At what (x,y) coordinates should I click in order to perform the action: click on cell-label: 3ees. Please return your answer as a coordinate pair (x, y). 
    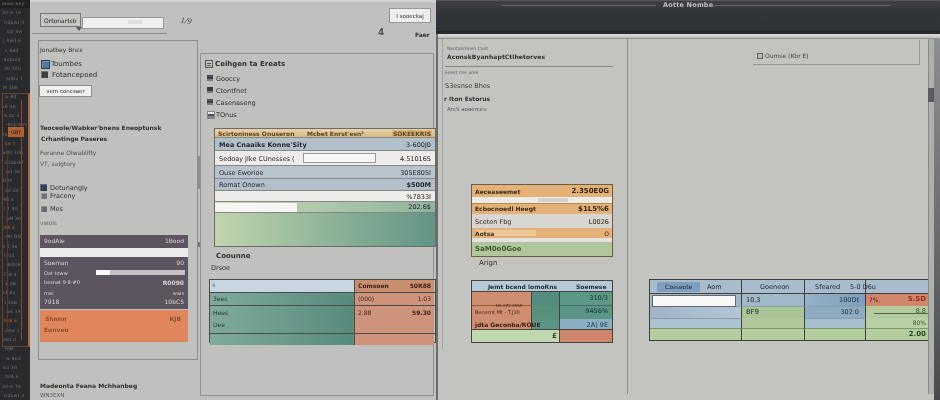
    Looking at the image, I should click on (220, 298).